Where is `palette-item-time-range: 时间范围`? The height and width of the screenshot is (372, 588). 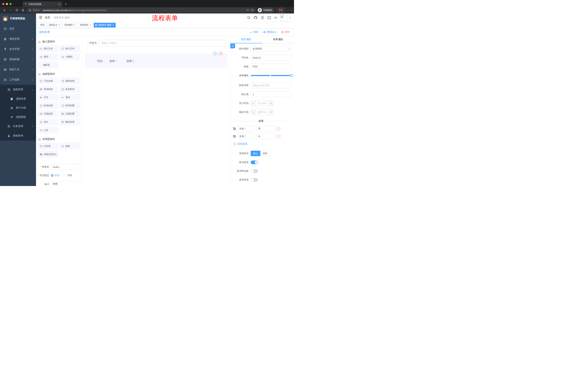
palette-item-time-range: 时间范围 is located at coordinates (70, 106).